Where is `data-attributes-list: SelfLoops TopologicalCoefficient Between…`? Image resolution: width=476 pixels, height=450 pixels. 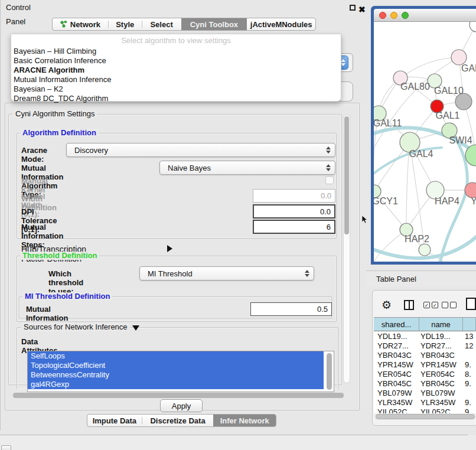
data-attributes-list: SelfLoops TopologicalCoefficient Between… is located at coordinates (181, 371).